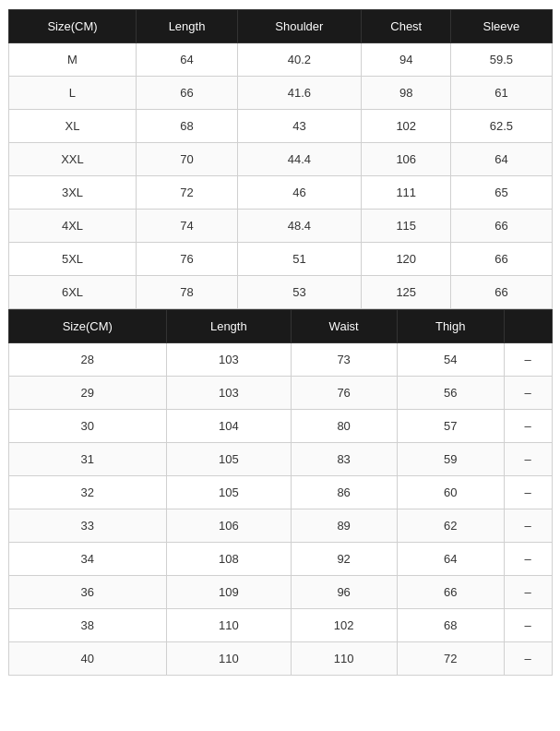 The image size is (560, 731). I want to click on table1-cell-r6-c1: 76, so click(186, 259).